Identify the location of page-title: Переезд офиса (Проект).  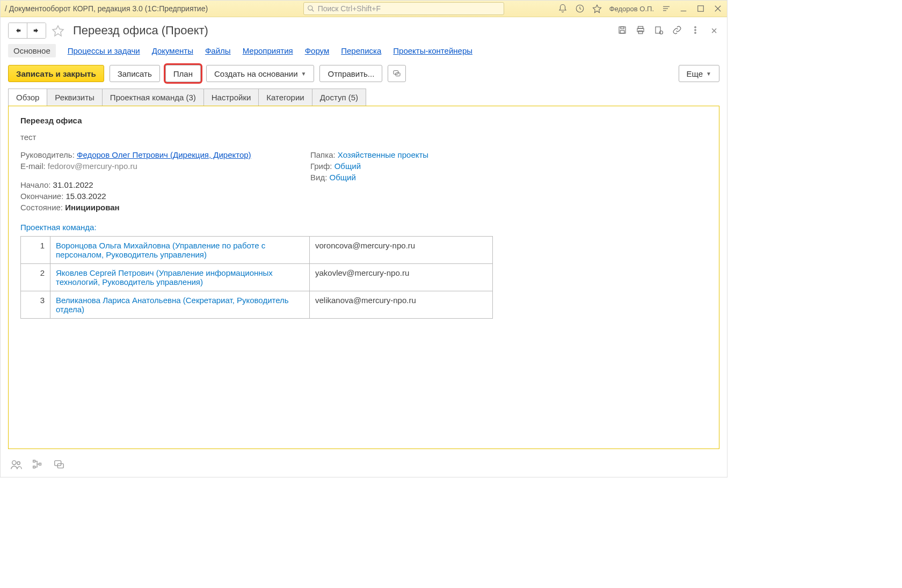
(141, 31).